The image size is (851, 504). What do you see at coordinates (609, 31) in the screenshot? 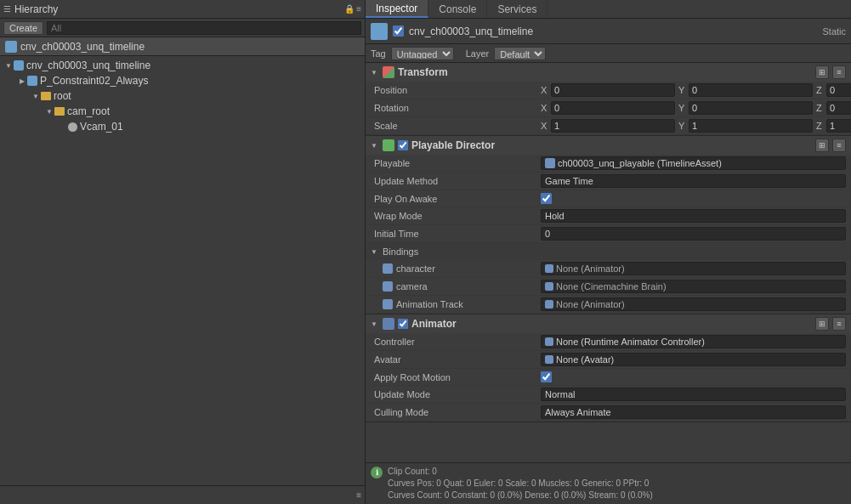
I see `inspector-object-header: cnv_ch00003_unq_timeline Static` at bounding box center [609, 31].